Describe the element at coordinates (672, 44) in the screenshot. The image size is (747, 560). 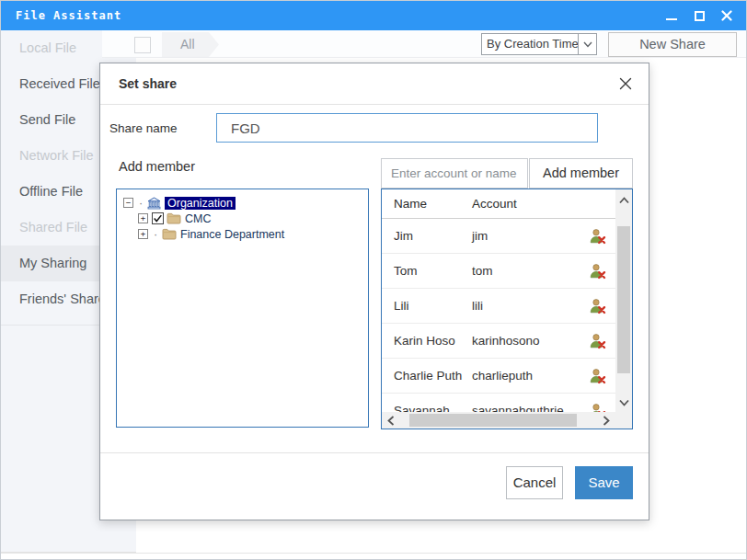
I see `new-share-button: New Share` at that location.